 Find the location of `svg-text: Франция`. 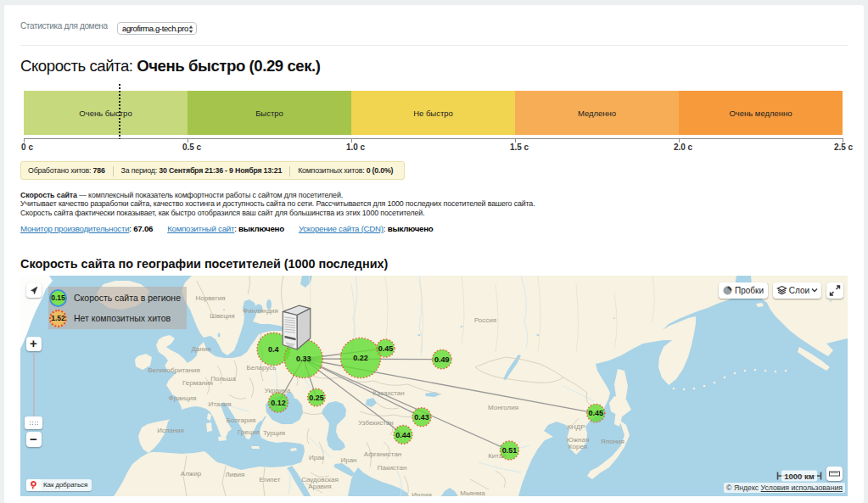

svg-text: Франция is located at coordinates (183, 399).